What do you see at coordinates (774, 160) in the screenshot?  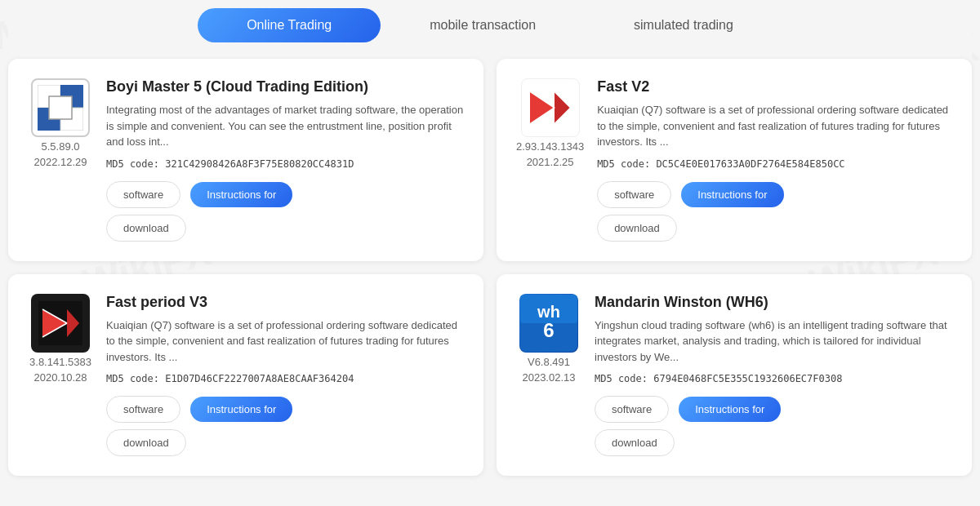 I see `card-right-fast-v2: Fast V2 Kuaiqian (Q7) software is a set …` at bounding box center [774, 160].